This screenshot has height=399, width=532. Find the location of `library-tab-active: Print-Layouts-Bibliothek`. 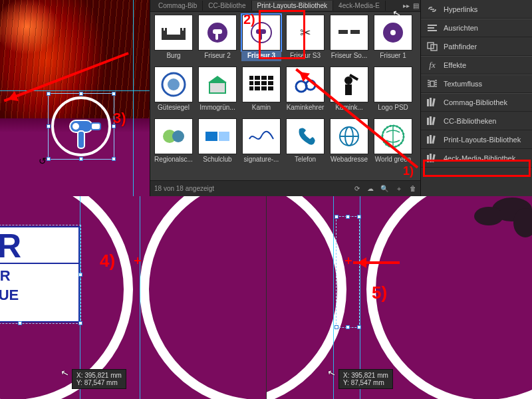

library-tab-active: Print-Layouts-Bibliothek is located at coordinates (293, 5).